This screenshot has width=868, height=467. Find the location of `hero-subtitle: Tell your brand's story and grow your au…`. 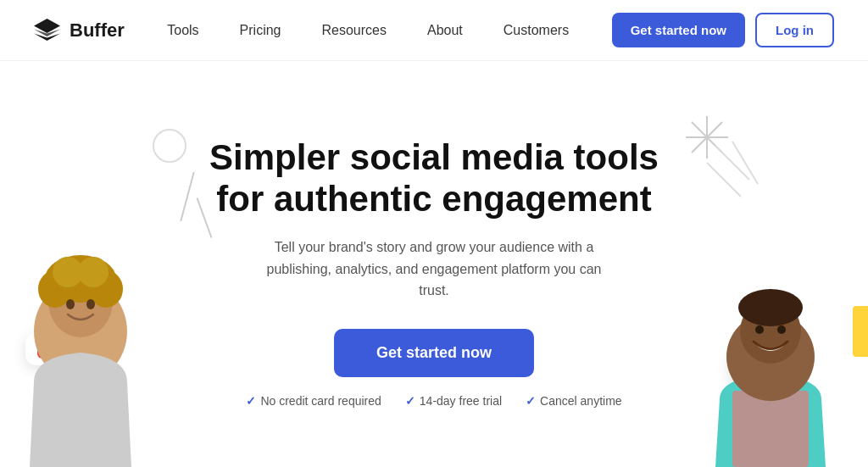

hero-subtitle: Tell your brand's story and grow your au… is located at coordinates (434, 270).